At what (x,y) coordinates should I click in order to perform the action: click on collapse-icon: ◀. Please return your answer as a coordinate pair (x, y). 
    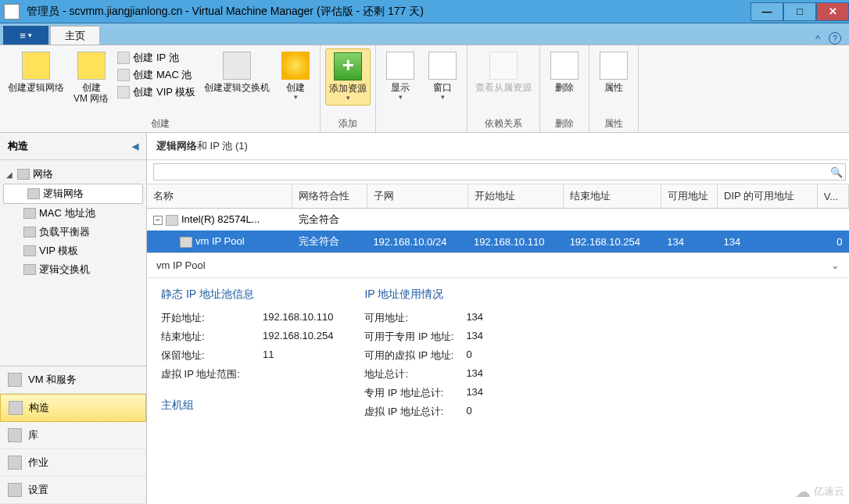
    Looking at the image, I should click on (135, 147).